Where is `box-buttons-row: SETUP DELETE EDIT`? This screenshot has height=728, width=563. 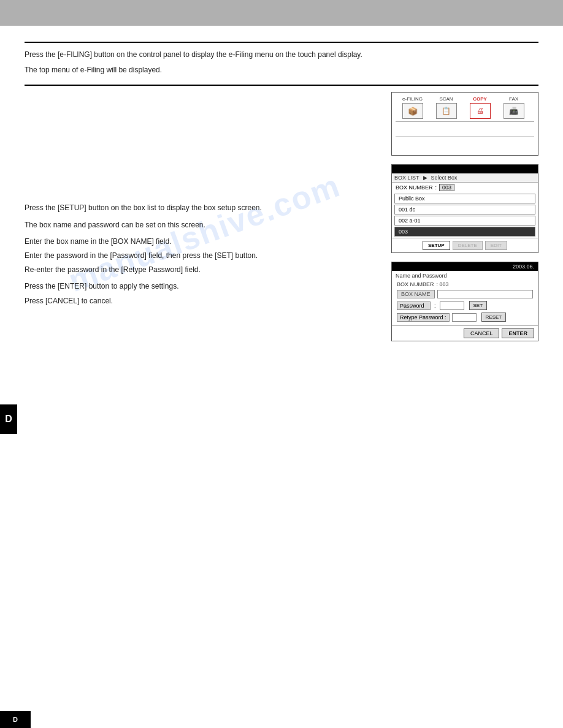 box-buttons-row: SETUP DELETE EDIT is located at coordinates (465, 245).